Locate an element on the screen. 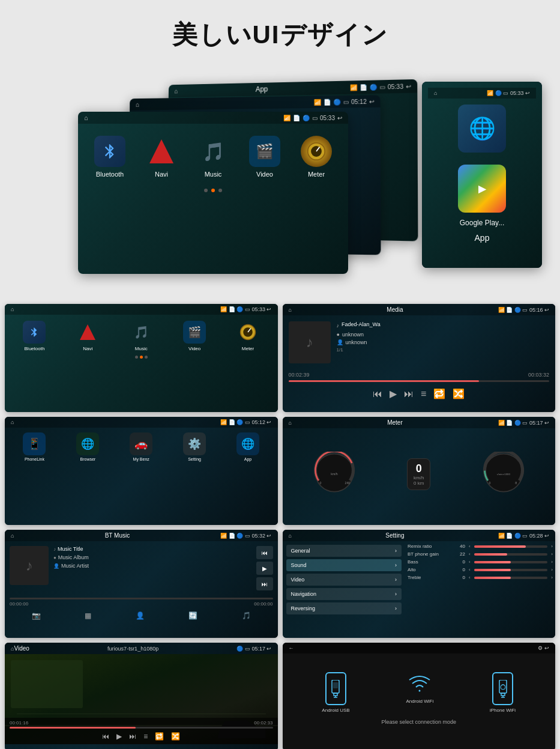  iphone-wifi-item: iPhone WiFi is located at coordinates (503, 693).